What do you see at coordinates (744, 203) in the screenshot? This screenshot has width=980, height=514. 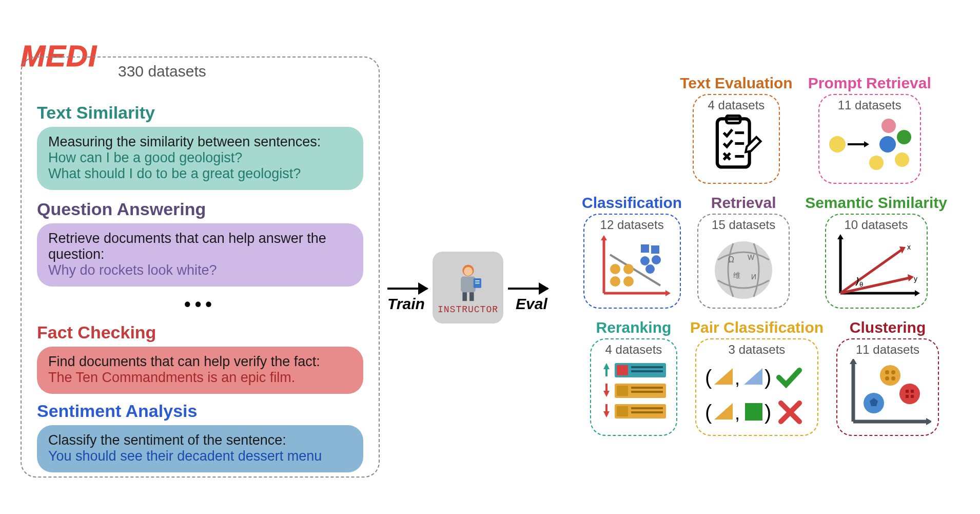 I see `retrieval-title: Retrieval` at bounding box center [744, 203].